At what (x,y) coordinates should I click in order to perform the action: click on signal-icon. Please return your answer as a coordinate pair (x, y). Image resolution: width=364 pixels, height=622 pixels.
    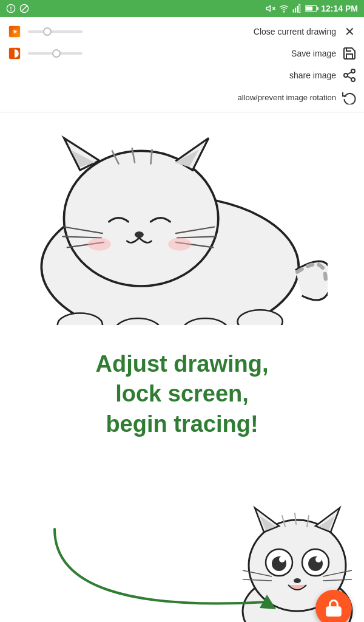
    Looking at the image, I should click on (297, 9).